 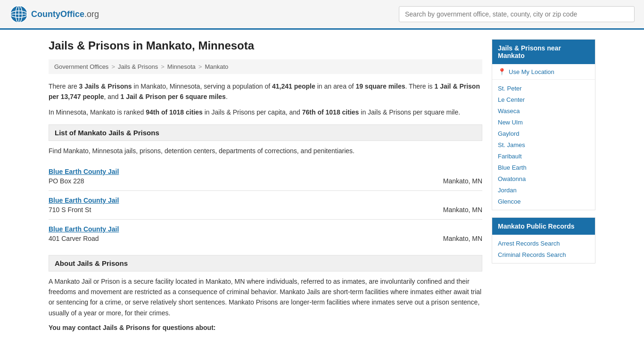 I want to click on sidebar-public-records-box: Mankato Public Records Arrest Records Se…, so click(x=544, y=240).